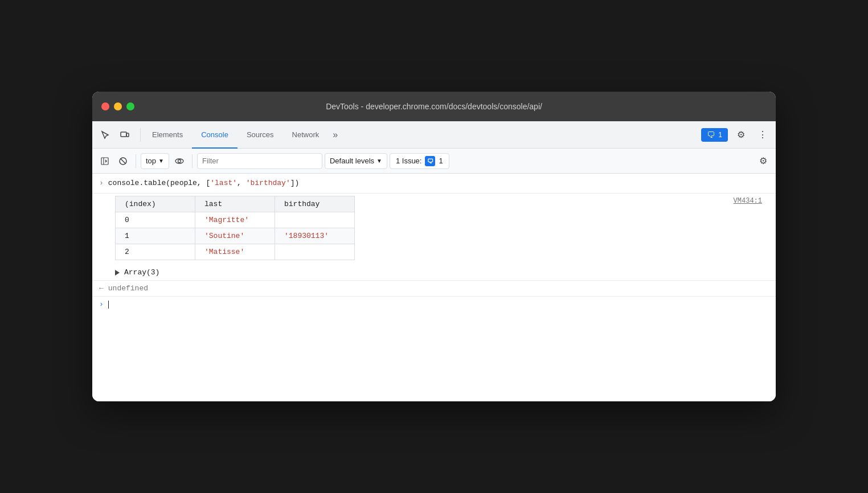 The height and width of the screenshot is (493, 868). I want to click on clear-console-button, so click(123, 161).